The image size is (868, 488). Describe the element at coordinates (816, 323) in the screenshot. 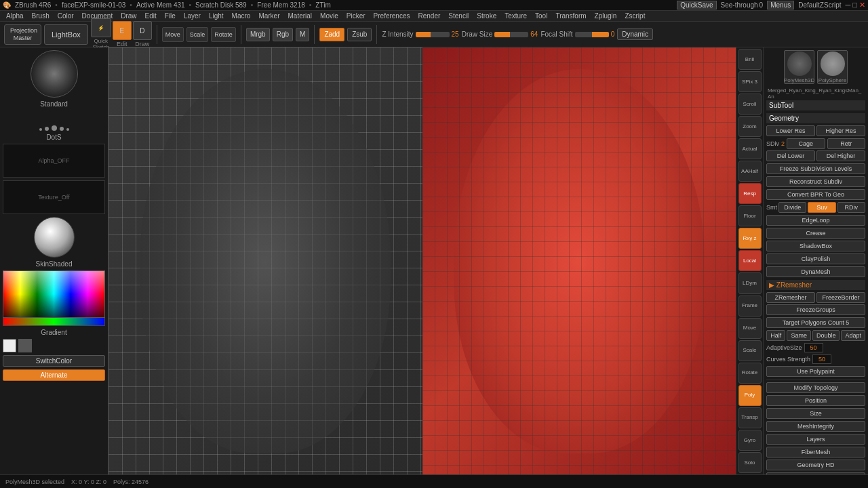

I see `target-polygons-button: Target Polygons Count 5` at that location.